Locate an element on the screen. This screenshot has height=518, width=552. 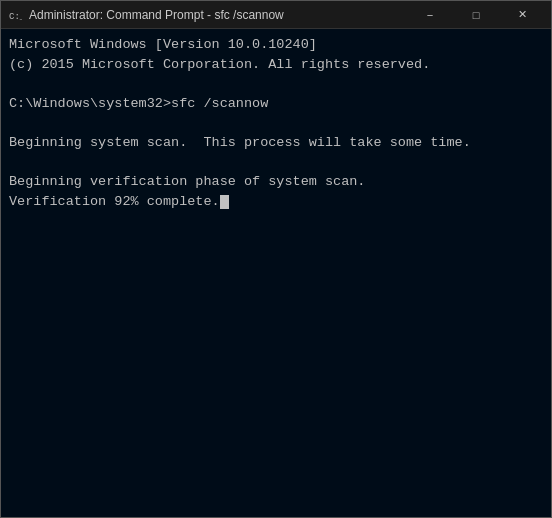
cursor is located at coordinates (224, 202).